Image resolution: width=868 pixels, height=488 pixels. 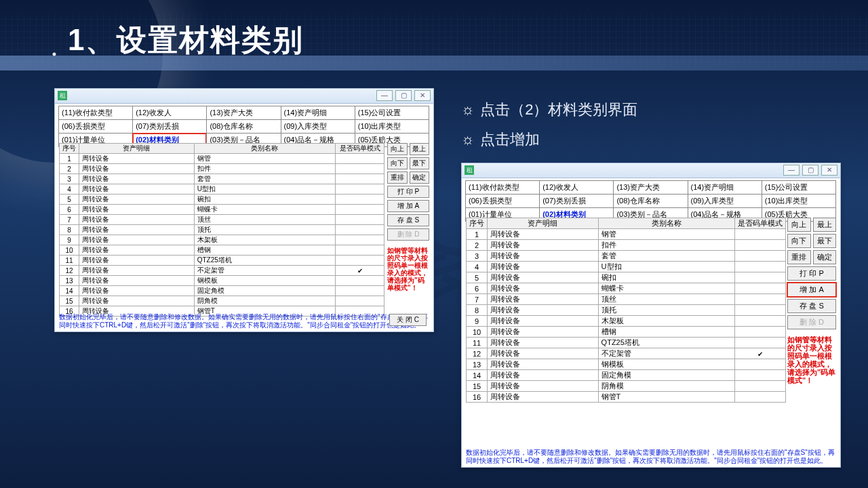 What do you see at coordinates (650, 201) in the screenshot?
I see `tab-(08)仓库名称: (08)仓库名称` at bounding box center [650, 201].